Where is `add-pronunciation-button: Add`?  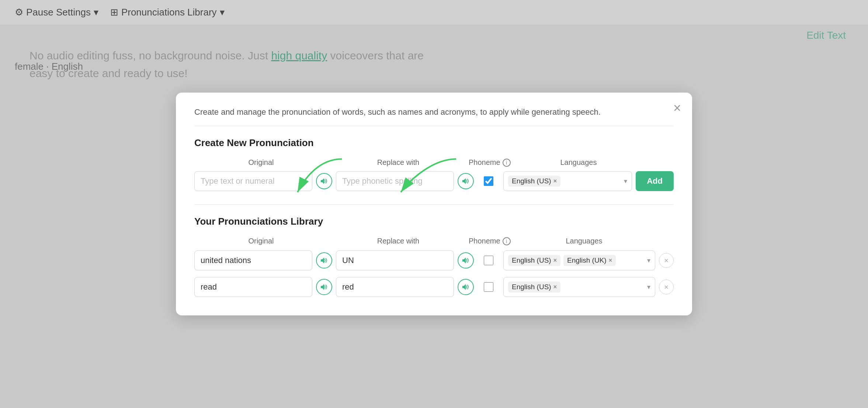 add-pronunciation-button: Add is located at coordinates (655, 181).